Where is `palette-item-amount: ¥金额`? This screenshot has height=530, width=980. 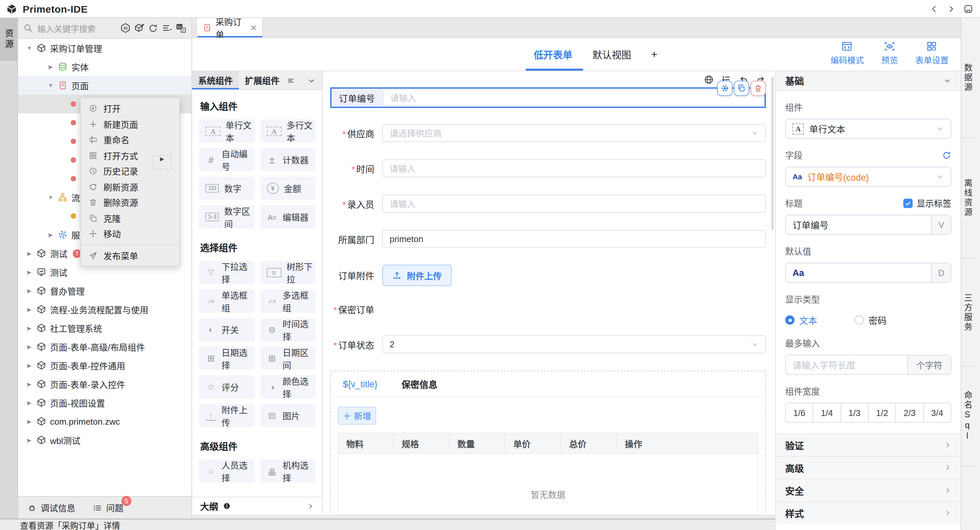 palette-item-amount: ¥金额 is located at coordinates (288, 189).